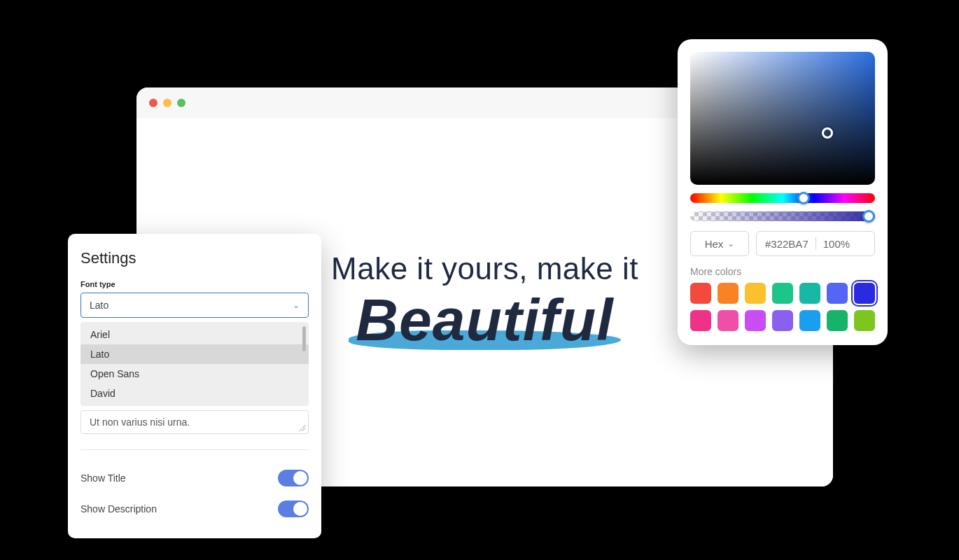 Image resolution: width=959 pixels, height=560 pixels. Describe the element at coordinates (119, 509) in the screenshot. I see `show-description-label: Show Description` at that location.